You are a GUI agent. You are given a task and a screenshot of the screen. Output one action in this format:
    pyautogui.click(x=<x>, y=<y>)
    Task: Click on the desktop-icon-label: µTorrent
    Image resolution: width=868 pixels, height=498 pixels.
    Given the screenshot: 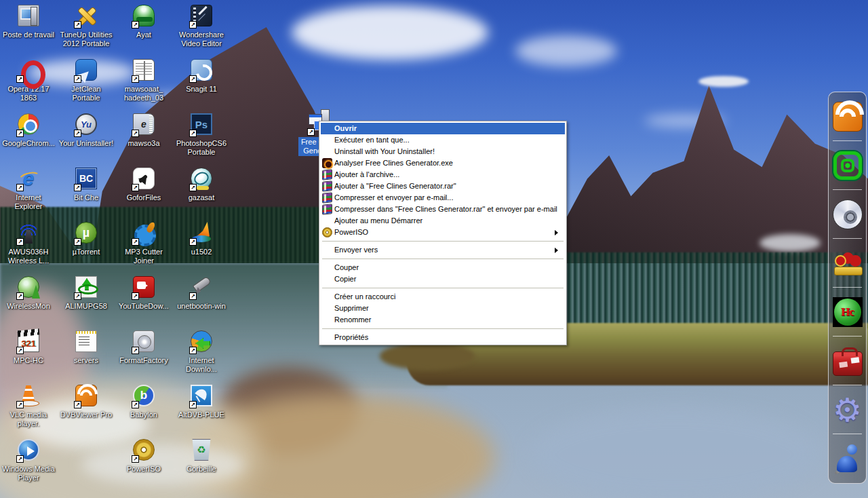 What is the action you would take?
    pyautogui.click(x=86, y=252)
    